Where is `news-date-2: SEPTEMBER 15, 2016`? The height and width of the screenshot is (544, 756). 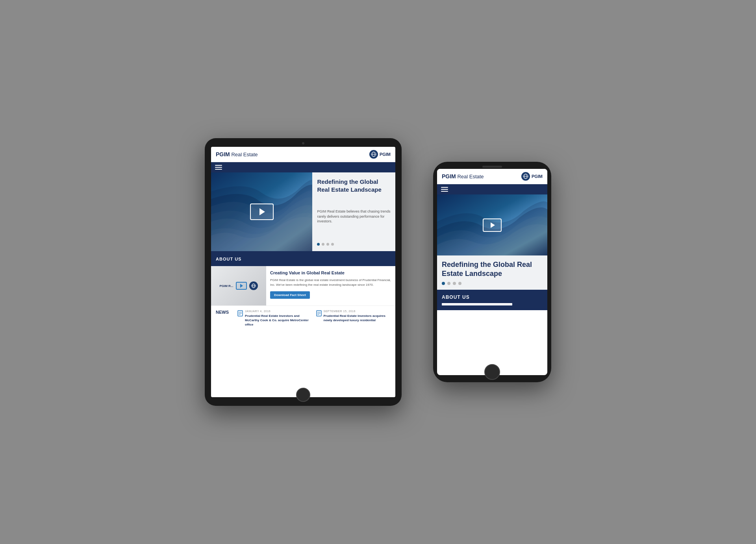
news-date-2: SEPTEMBER 15, 2016 is located at coordinates (358, 311).